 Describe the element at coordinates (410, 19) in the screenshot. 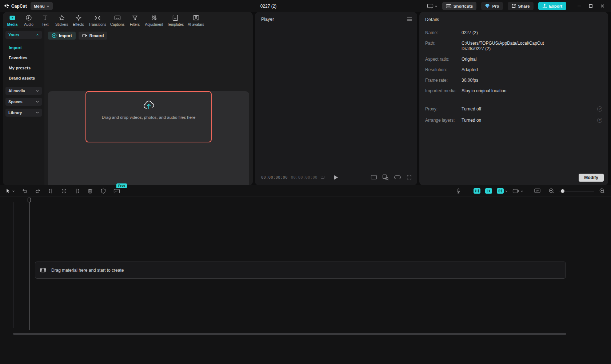

I see `player-menu-icon` at that location.